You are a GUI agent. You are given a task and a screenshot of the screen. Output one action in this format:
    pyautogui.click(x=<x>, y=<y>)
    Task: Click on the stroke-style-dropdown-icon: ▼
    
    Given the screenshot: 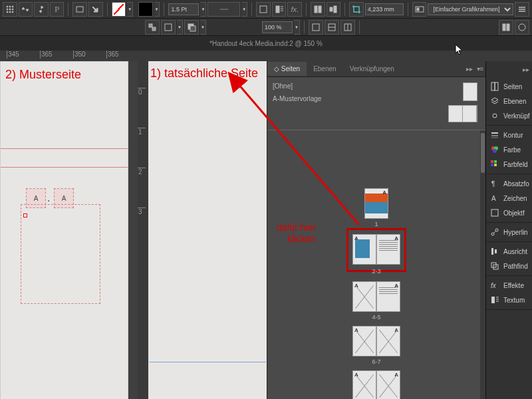 What is the action you would take?
    pyautogui.click(x=245, y=9)
    